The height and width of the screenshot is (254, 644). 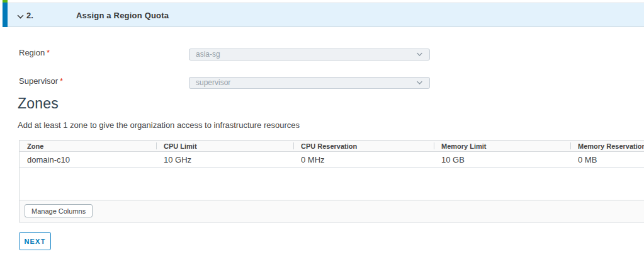 What do you see at coordinates (5, 15) in the screenshot?
I see `active-step-indicator` at bounding box center [5, 15].